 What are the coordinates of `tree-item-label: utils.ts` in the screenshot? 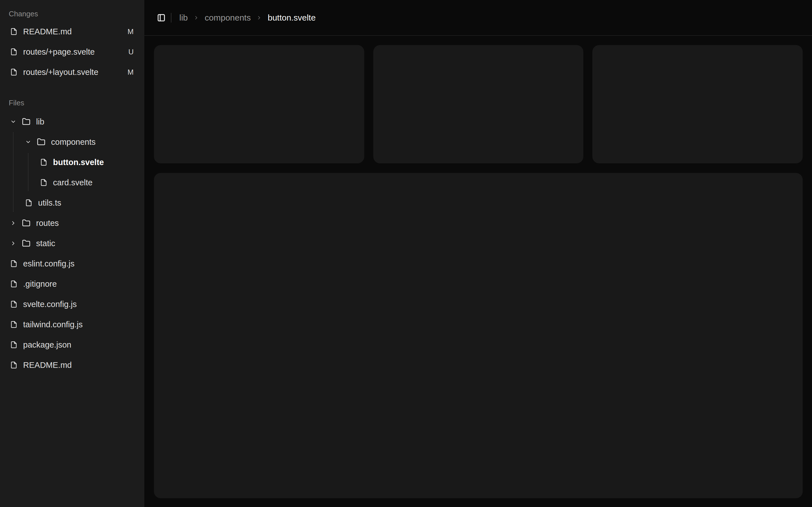 It's located at (50, 203).